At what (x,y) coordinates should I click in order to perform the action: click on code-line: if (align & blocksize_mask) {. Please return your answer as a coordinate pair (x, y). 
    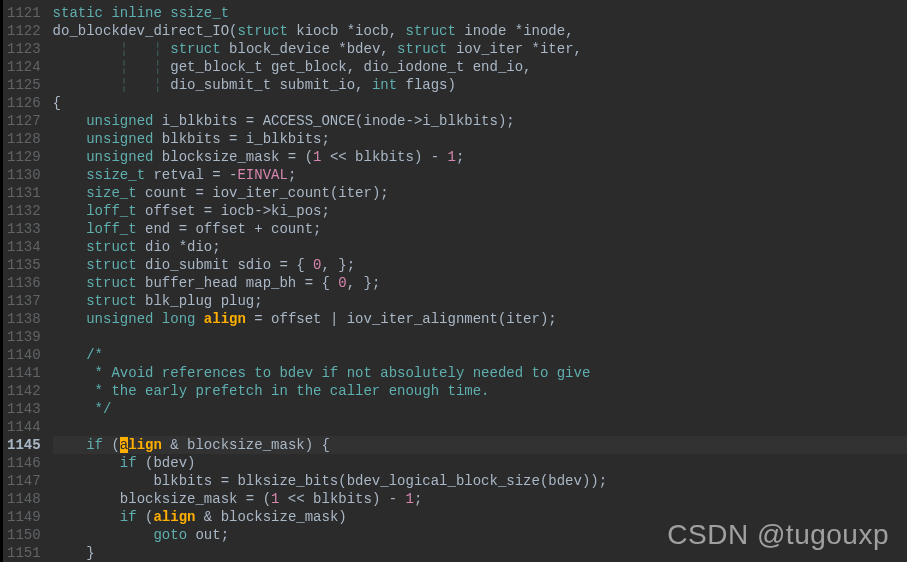
    Looking at the image, I should click on (480, 445).